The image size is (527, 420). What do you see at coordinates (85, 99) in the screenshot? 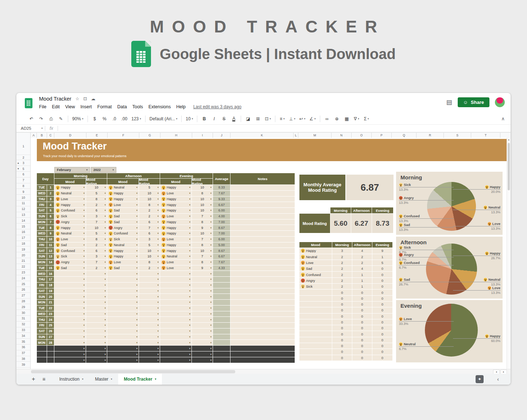
I see `move-folder-icon: ⊡` at bounding box center [85, 99].